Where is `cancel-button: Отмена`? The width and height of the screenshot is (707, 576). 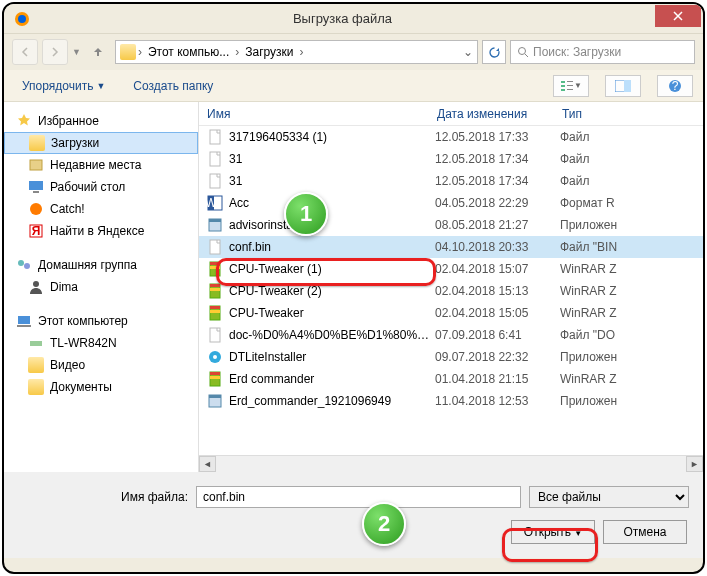 cancel-button: Отмена is located at coordinates (645, 532).